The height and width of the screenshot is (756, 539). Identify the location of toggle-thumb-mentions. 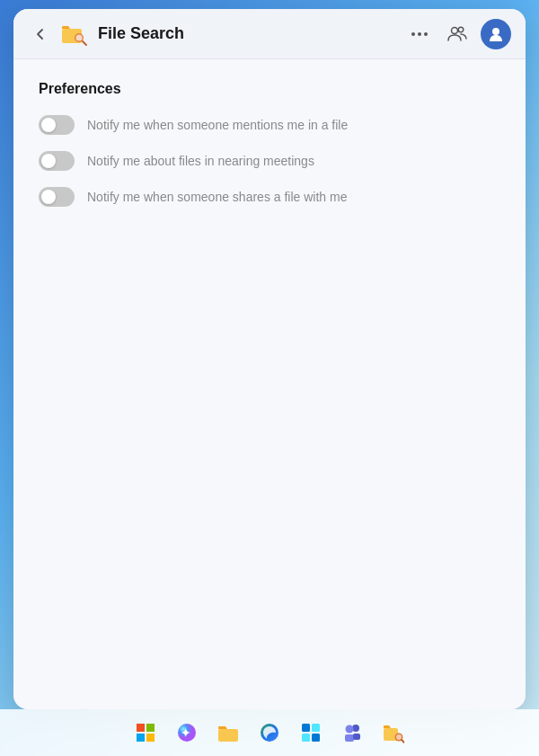
(49, 125).